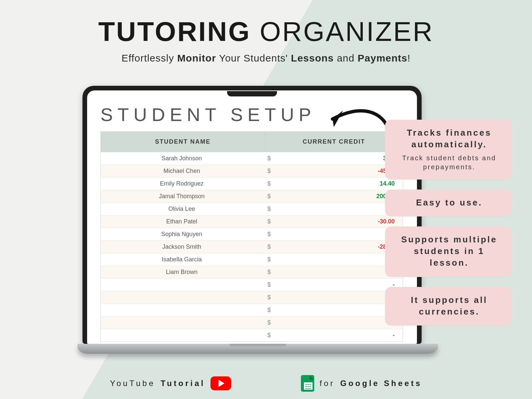  I want to click on callout-heading: Supports multiple students in 1 lesson., so click(449, 251).